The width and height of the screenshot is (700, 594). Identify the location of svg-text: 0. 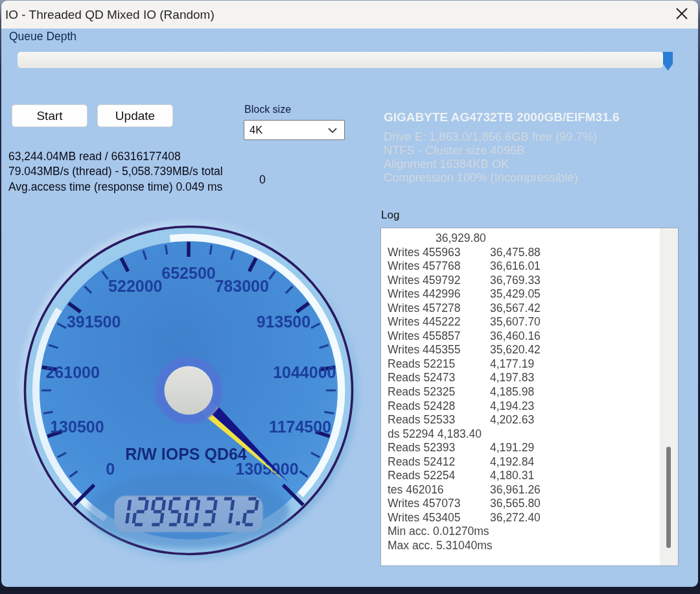
(110, 469).